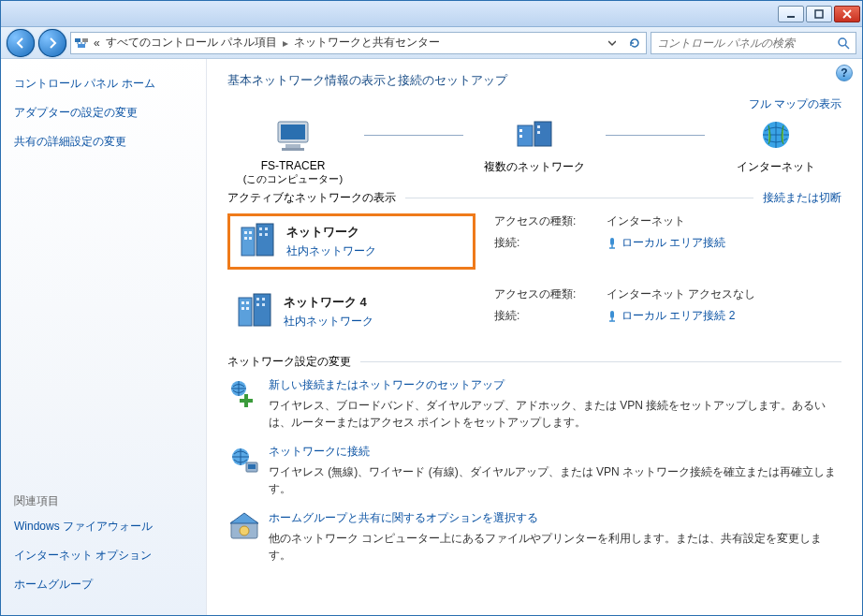 The image size is (863, 616). What do you see at coordinates (352, 312) in the screenshot?
I see `network-card: ネットワーク 4 社内ネットワーク` at bounding box center [352, 312].